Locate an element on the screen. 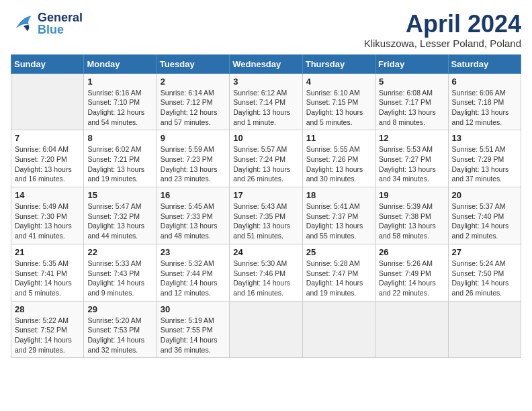  day-number: 19 is located at coordinates (411, 195).